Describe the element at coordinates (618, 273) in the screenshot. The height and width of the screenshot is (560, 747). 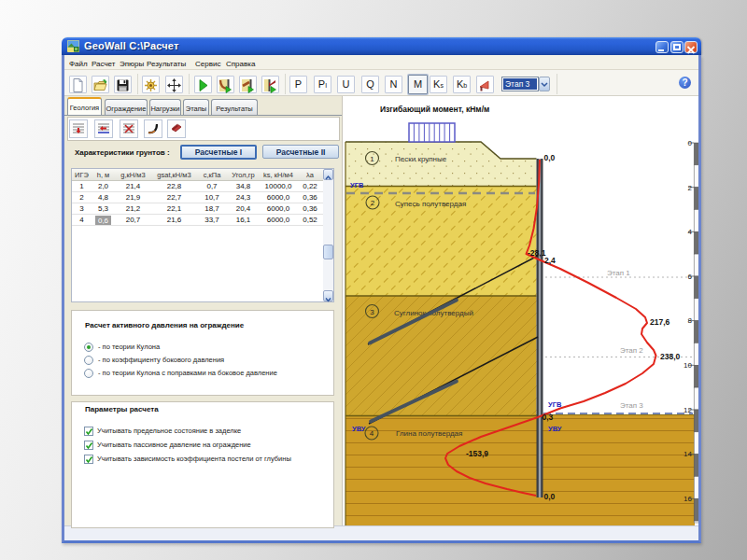
I see `svg-text: Этап 1` at that location.